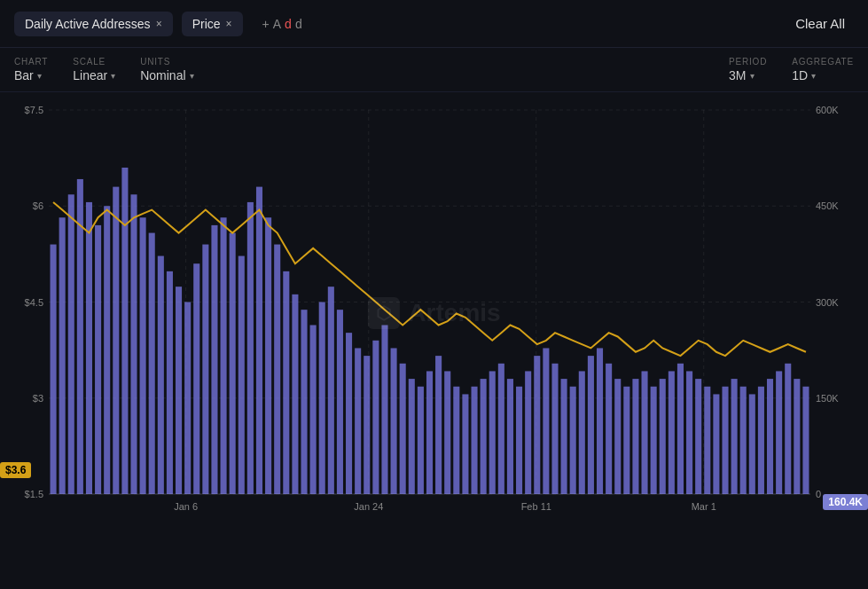  Describe the element at coordinates (94, 62) in the screenshot. I see `scale-label: SCALE` at that location.